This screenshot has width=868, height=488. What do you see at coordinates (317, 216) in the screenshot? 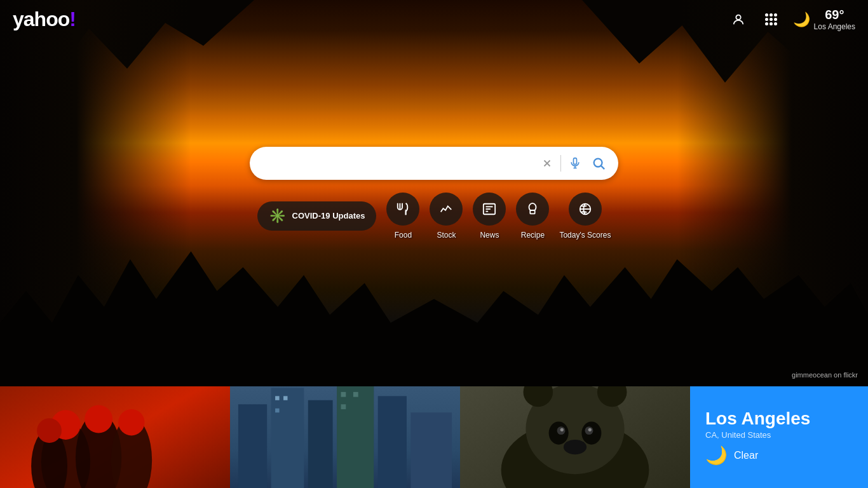
I see `quick-link-covid: ✳️ COVID-19 Updates` at bounding box center [317, 216].